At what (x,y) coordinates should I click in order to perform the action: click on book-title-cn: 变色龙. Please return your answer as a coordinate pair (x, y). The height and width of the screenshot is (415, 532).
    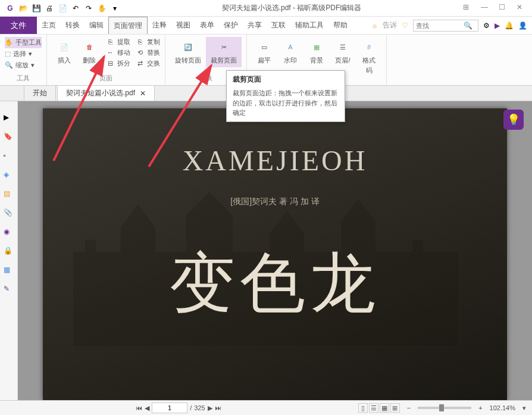
    Looking at the image, I should click on (275, 283).